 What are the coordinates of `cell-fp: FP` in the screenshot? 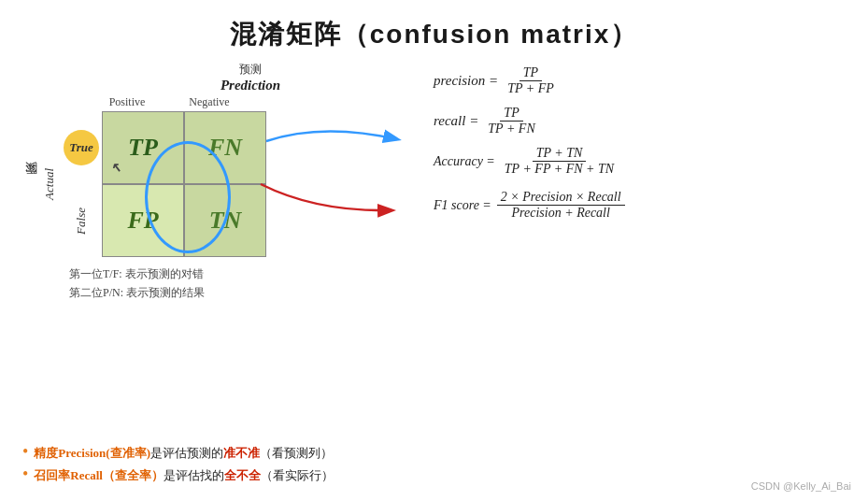 It's located at (143, 221).